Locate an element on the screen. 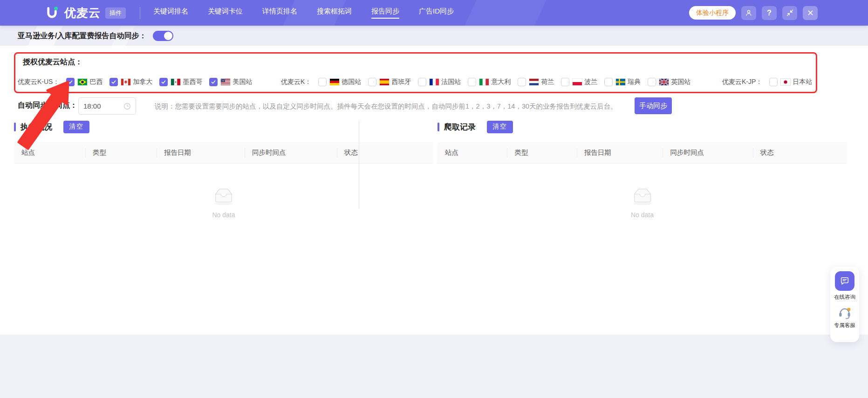  authorized-sites-highlight-box: 授权优麦云站点： 优麦云K-US： 巴西 加拿大 墨西哥 is located at coordinates (416, 73).